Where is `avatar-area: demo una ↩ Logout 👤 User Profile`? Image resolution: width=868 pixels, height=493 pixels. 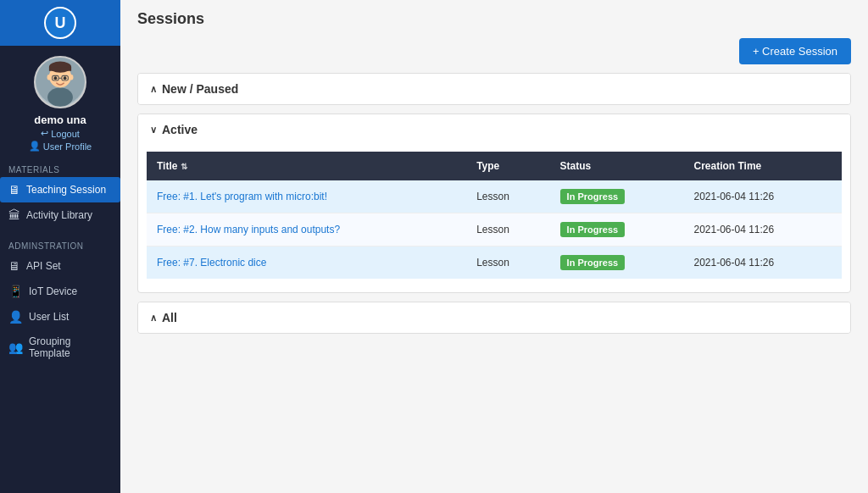 avatar-area: demo una ↩ Logout 👤 User Profile is located at coordinates (60, 102).